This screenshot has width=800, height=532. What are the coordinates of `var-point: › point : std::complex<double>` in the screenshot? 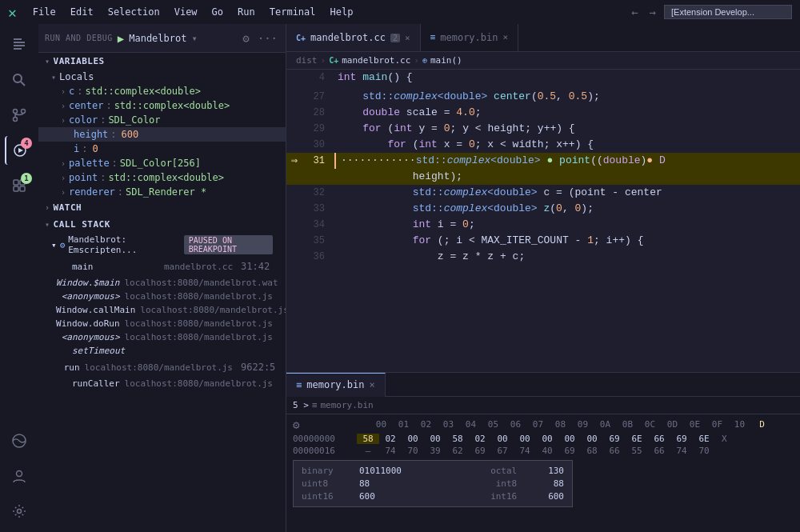 It's located at (162, 178).